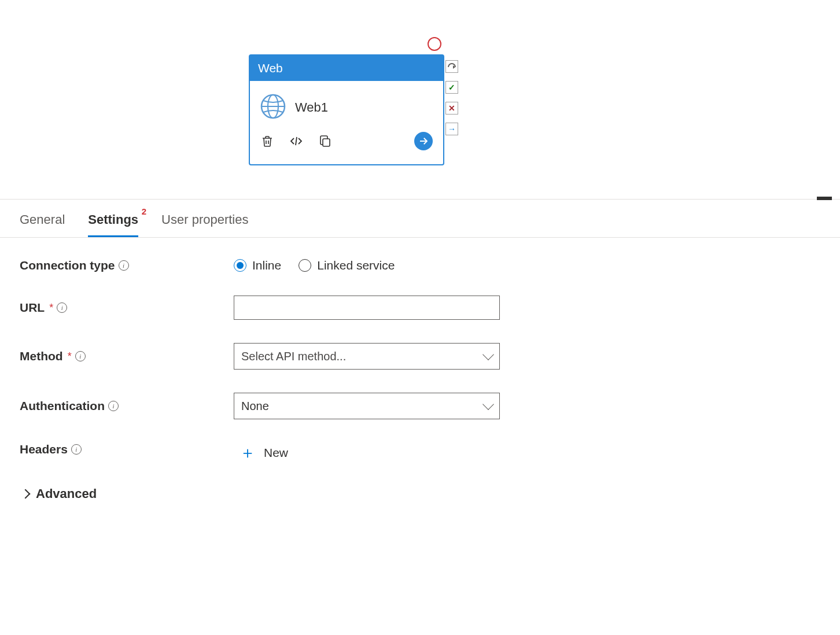  What do you see at coordinates (347, 265) in the screenshot?
I see `radio-linked-service: Linked service` at bounding box center [347, 265].